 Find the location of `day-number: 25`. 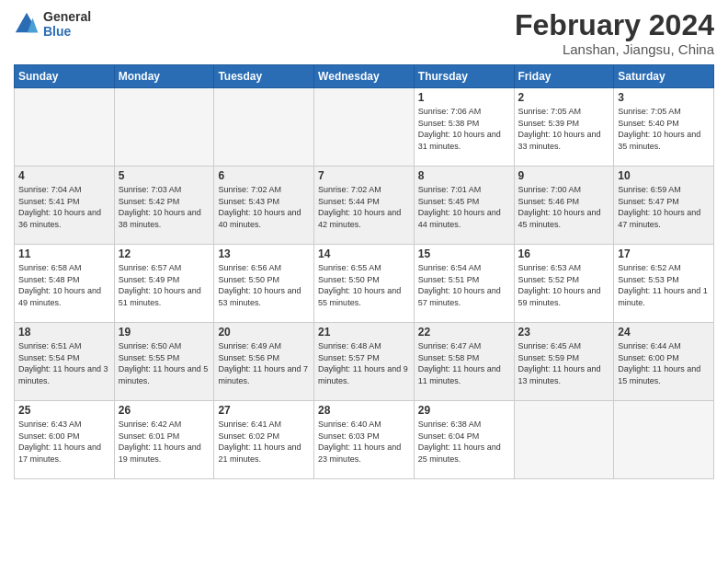

day-number: 25 is located at coordinates (64, 410).